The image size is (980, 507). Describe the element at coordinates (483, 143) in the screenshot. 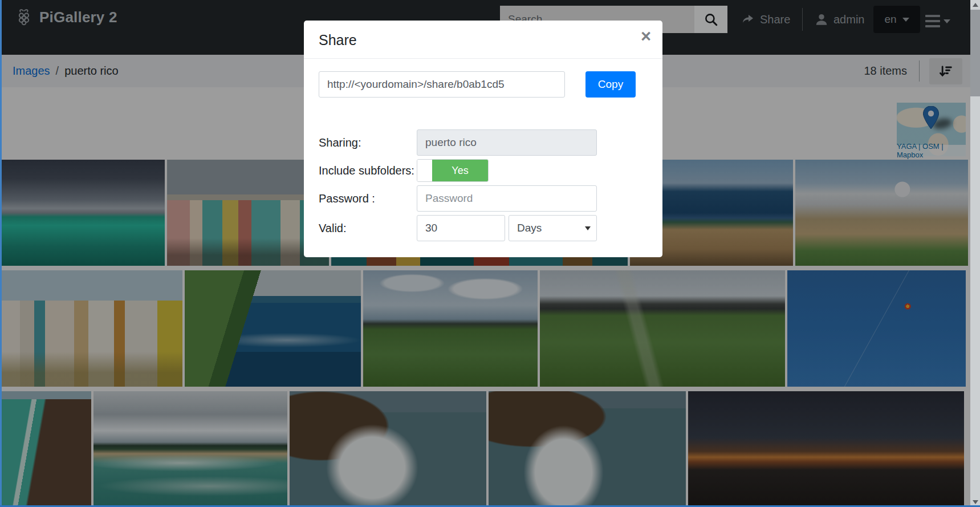

I see `sharing-row: Sharing:` at that location.